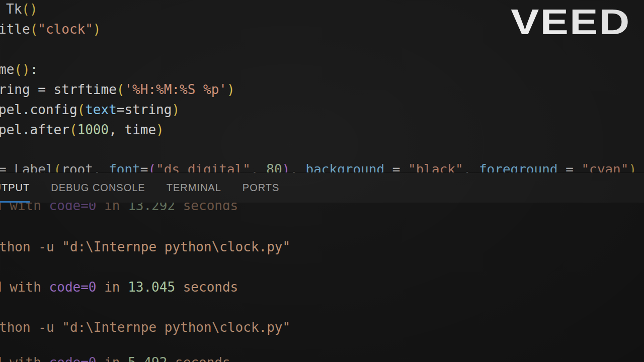 The height and width of the screenshot is (362, 644). Describe the element at coordinates (261, 188) in the screenshot. I see `panel-tab-ports: PORTS` at that location.